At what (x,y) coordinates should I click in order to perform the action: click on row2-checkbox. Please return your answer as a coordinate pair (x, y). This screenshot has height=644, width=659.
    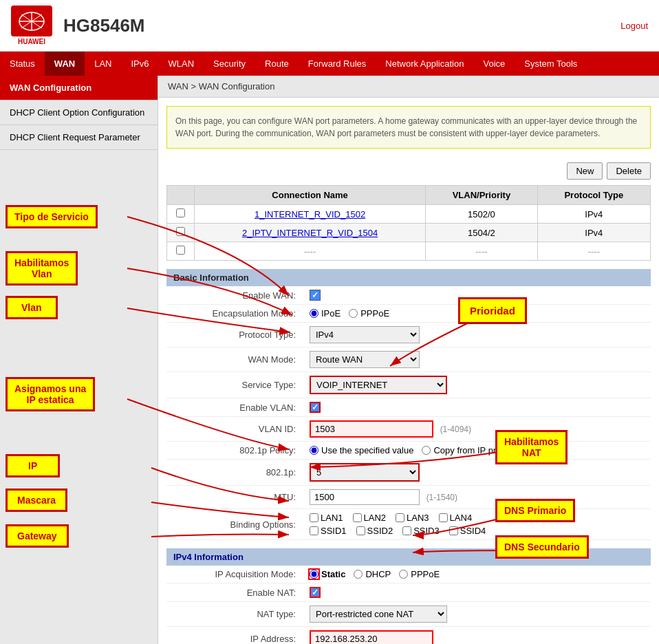
    Looking at the image, I should click on (180, 231).